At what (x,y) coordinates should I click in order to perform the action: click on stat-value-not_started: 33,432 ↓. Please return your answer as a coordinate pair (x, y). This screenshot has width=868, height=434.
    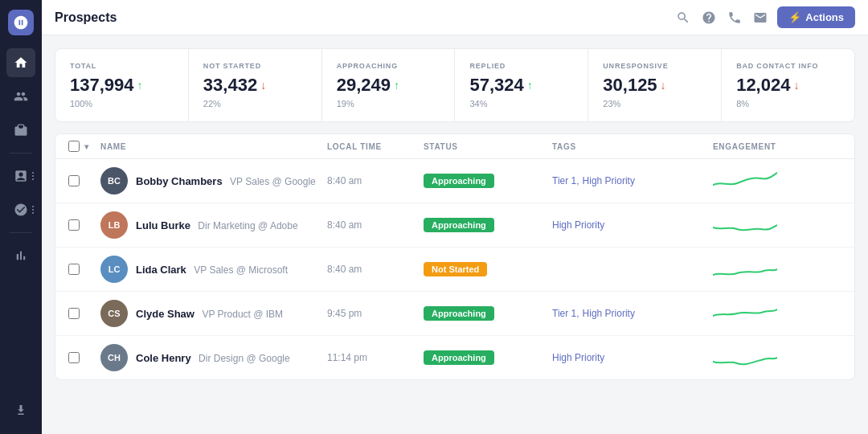
    Looking at the image, I should click on (256, 85).